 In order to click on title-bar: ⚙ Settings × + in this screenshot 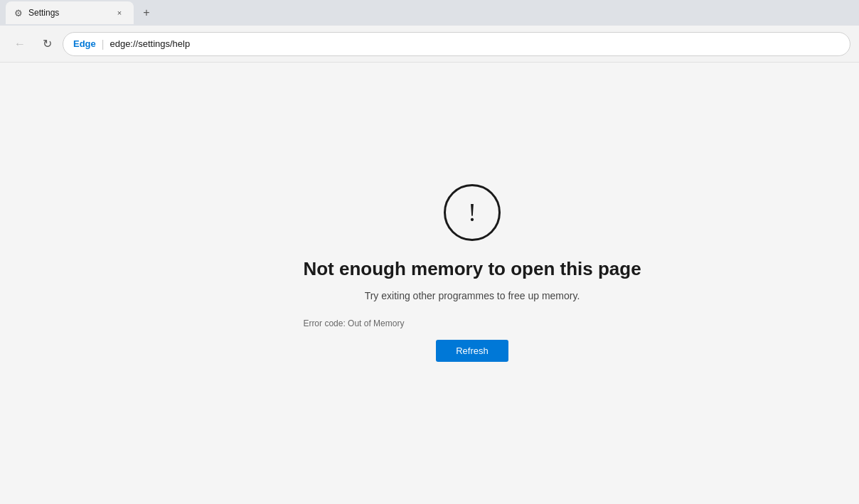, I will do `click(430, 13)`.